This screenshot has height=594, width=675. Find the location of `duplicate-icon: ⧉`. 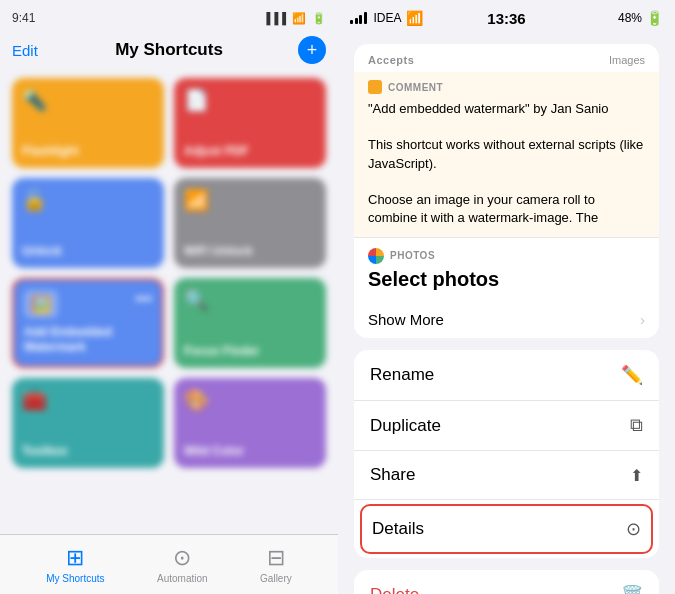

duplicate-icon: ⧉ is located at coordinates (636, 426).